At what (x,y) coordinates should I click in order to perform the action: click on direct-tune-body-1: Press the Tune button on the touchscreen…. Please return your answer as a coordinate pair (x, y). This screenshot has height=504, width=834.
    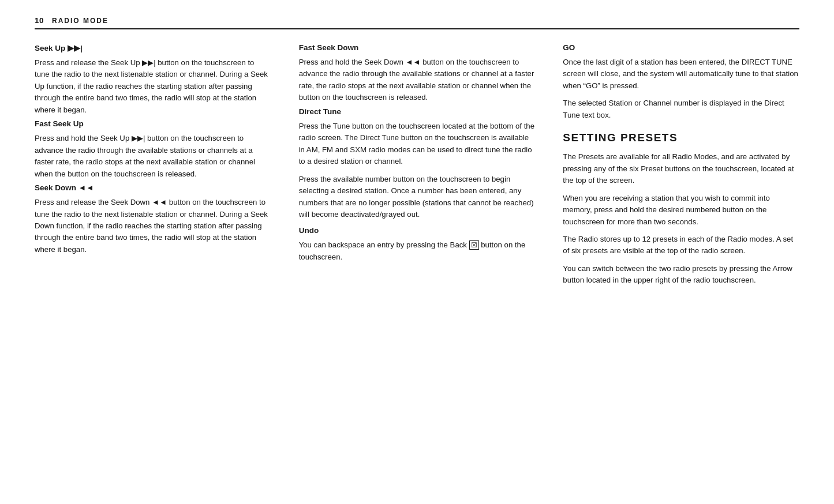
    Looking at the image, I should click on (417, 171).